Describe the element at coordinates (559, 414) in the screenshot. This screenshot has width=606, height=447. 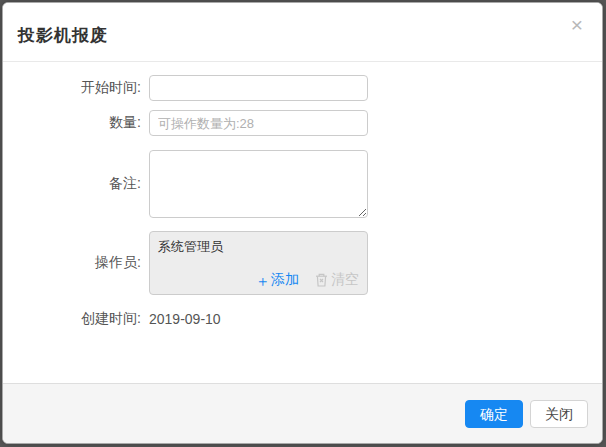
I see `close-button: 关闭` at that location.